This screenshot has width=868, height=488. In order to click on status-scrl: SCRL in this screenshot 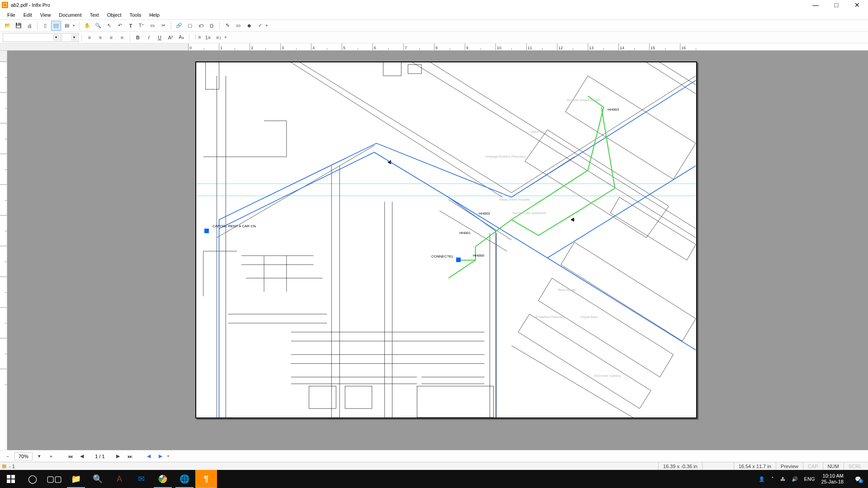, I will do `click(855, 466)`.